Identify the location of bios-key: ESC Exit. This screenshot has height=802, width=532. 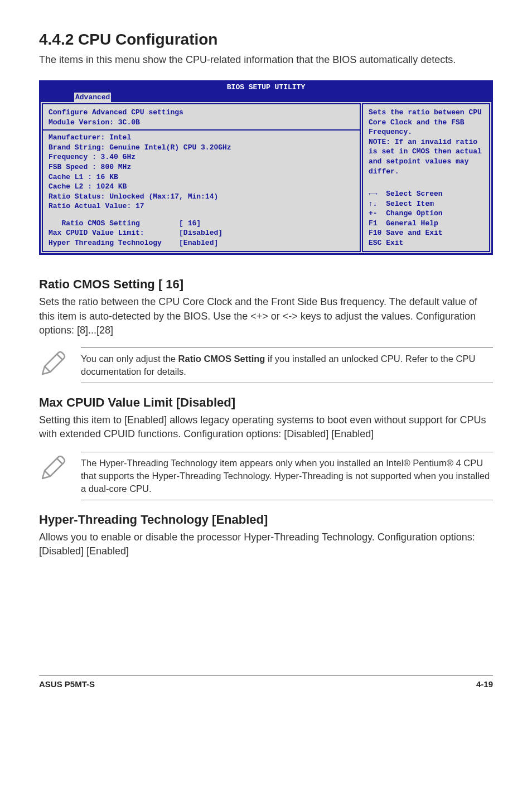
(426, 243).